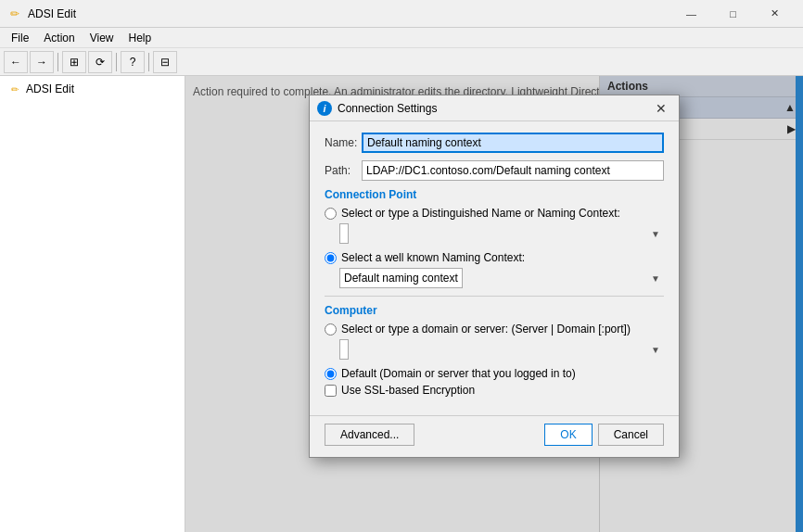  Describe the element at coordinates (402, 62) in the screenshot. I see `toolbar: ← → ⊞ ⟳ ? ⊟` at that location.